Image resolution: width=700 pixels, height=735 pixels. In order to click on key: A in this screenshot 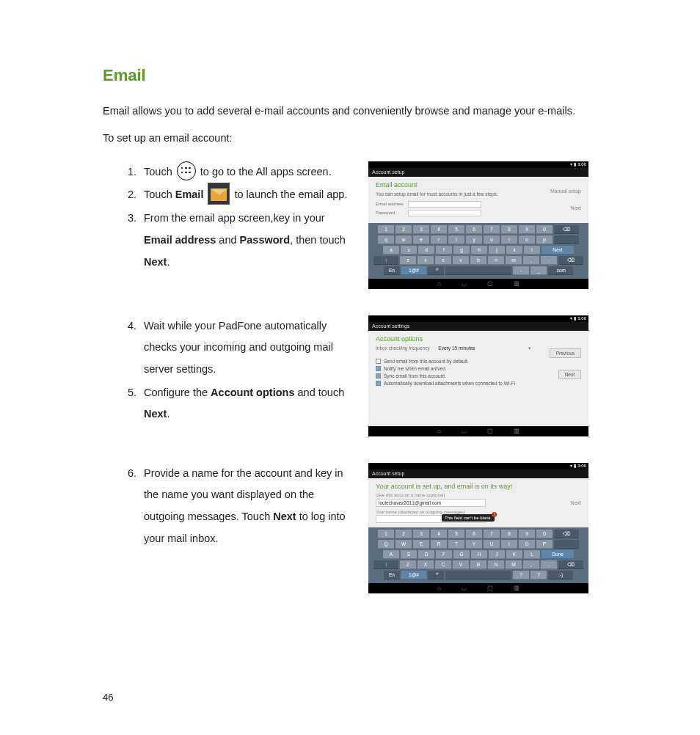, I will do `click(391, 555)`.